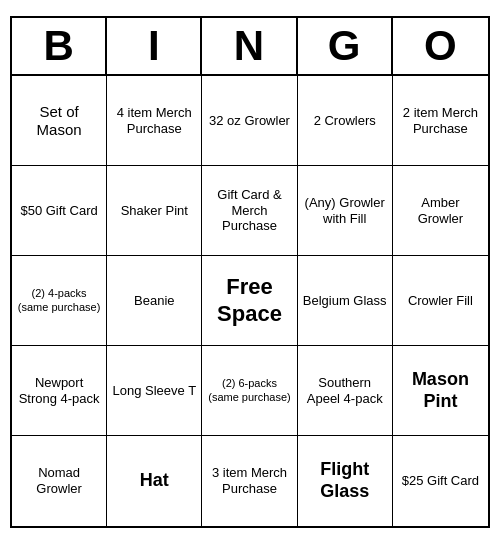 Image resolution: width=500 pixels, height=544 pixels. Describe the element at coordinates (154, 121) in the screenshot. I see `bingo-cell-1: 4 item Merch Purchase` at that location.